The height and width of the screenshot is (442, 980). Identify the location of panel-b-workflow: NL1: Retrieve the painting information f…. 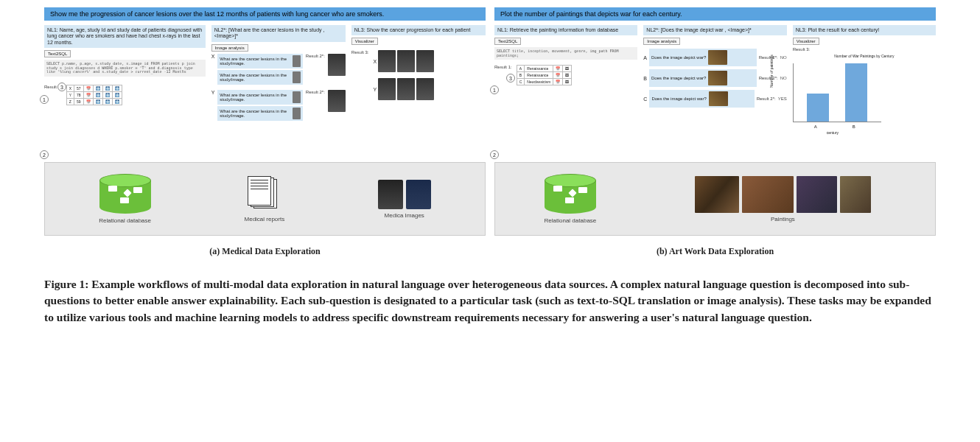
(715, 91).